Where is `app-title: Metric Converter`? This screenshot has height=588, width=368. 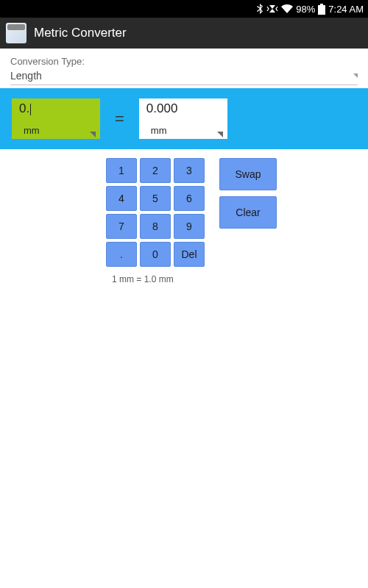
app-title: Metric Converter is located at coordinates (80, 33).